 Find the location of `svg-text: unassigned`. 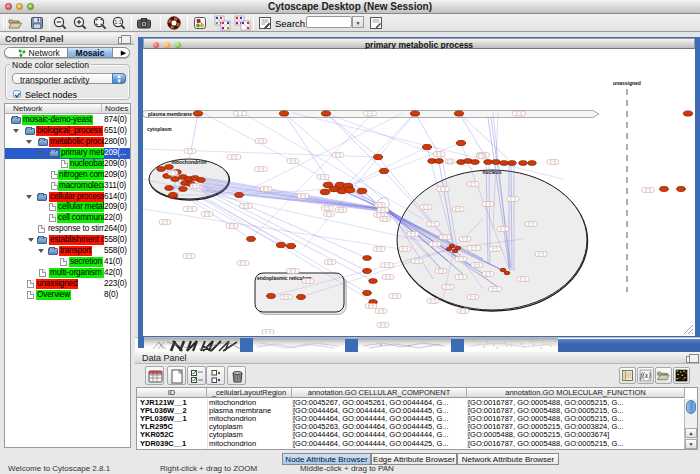

svg-text: unassigned is located at coordinates (627, 83).